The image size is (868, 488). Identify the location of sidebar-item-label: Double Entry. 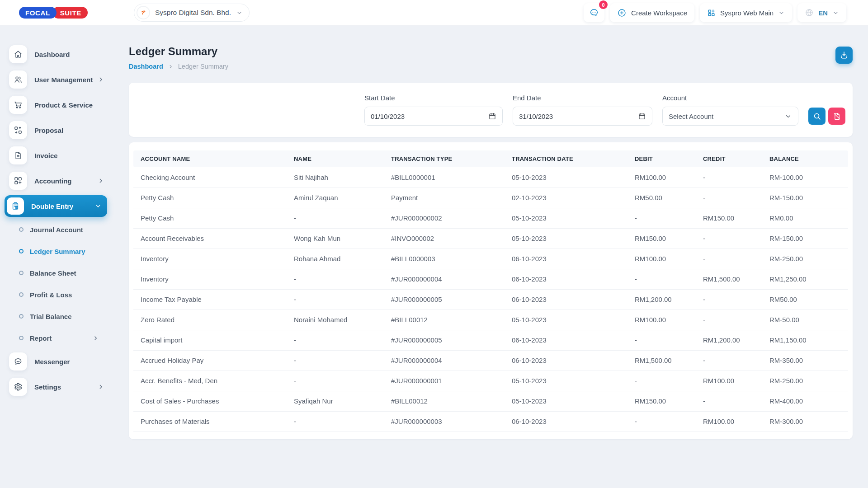
(52, 206).